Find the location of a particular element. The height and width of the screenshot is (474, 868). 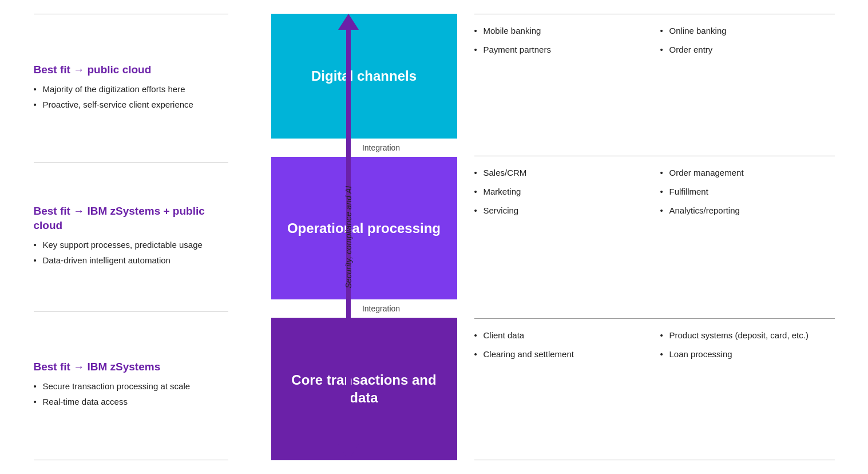

right-digital-online-banking: Online banking is located at coordinates (747, 31).